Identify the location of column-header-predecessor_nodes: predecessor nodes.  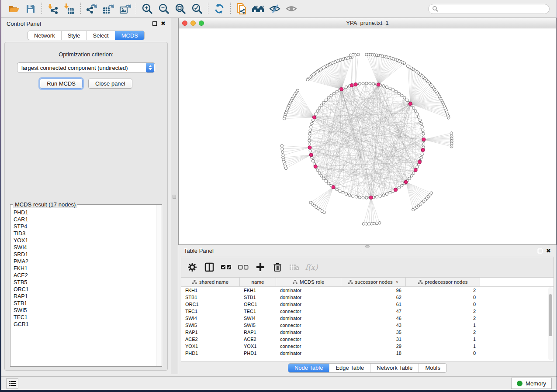
(443, 282).